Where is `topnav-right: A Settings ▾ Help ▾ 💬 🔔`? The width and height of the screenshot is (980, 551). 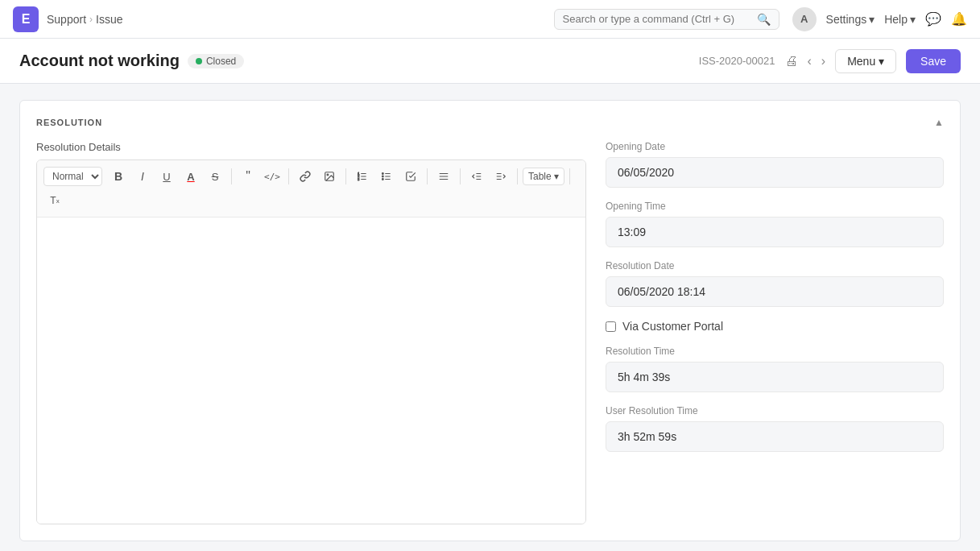 topnav-right: A Settings ▾ Help ▾ 💬 🔔 is located at coordinates (879, 19).